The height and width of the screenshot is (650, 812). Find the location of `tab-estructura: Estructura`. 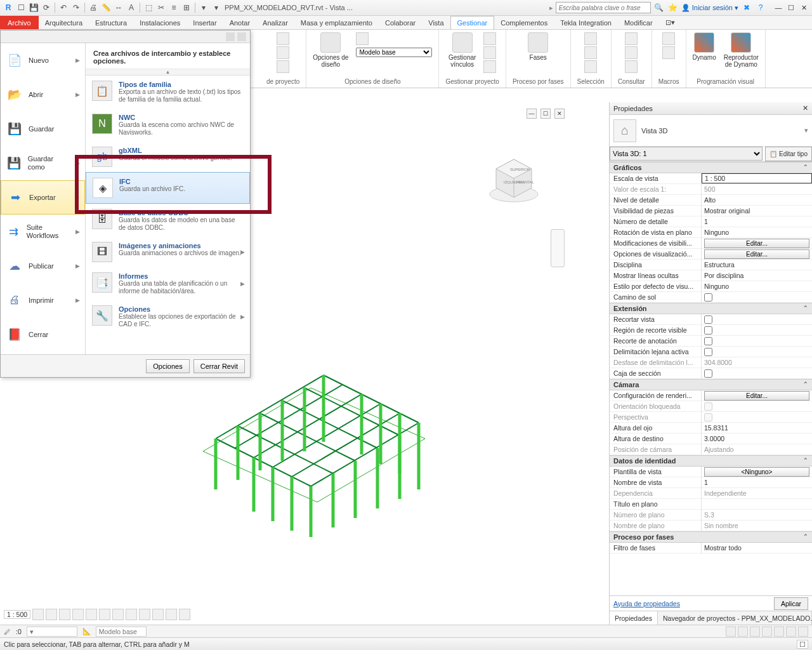

tab-estructura: Estructura is located at coordinates (111, 23).